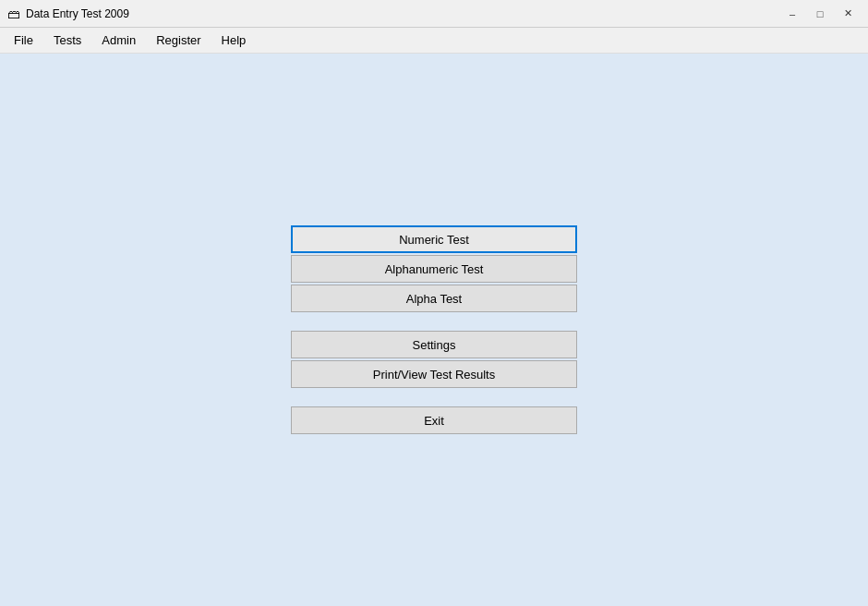 This screenshot has height=606, width=868. What do you see at coordinates (434, 374) in the screenshot?
I see `print-view-test-results-button: Print/View Test Results` at bounding box center [434, 374].